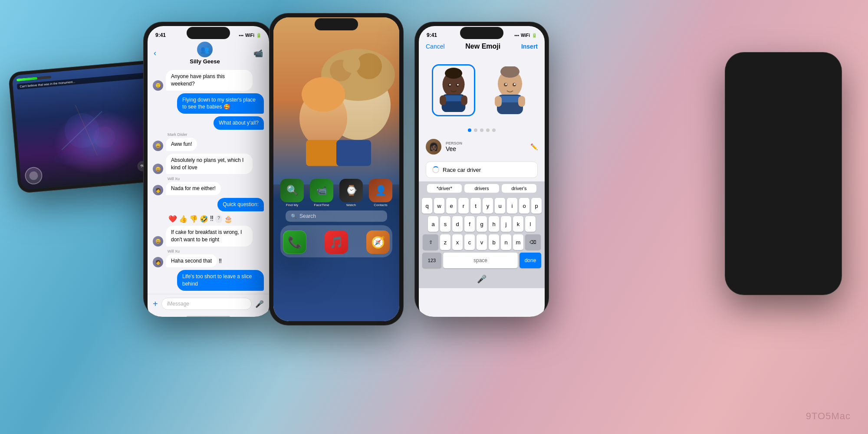  Describe the element at coordinates (378, 242) in the screenshot. I see `app-compass: 🧭` at that location.